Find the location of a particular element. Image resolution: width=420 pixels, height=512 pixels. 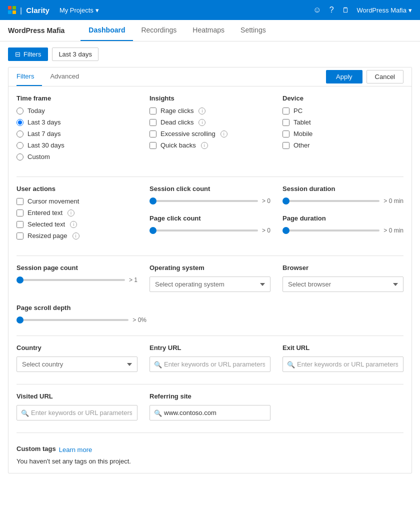

project-name: WordPress Mafia is located at coordinates (36, 30).